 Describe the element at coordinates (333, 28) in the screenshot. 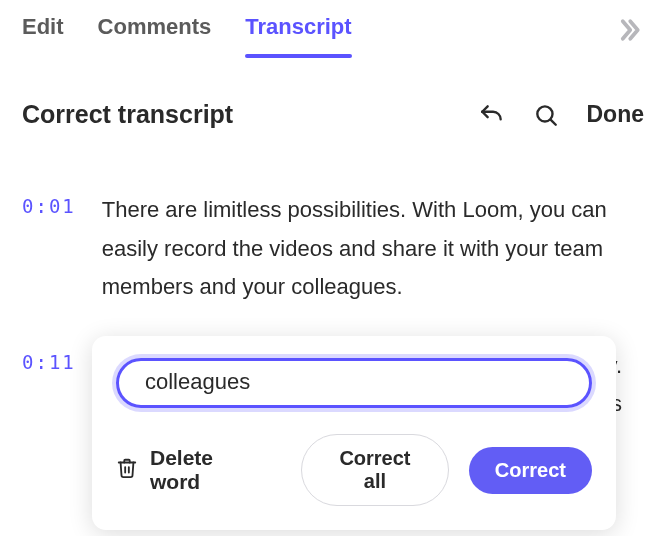

I see `tabs-row: Edit Comments Transcript` at that location.